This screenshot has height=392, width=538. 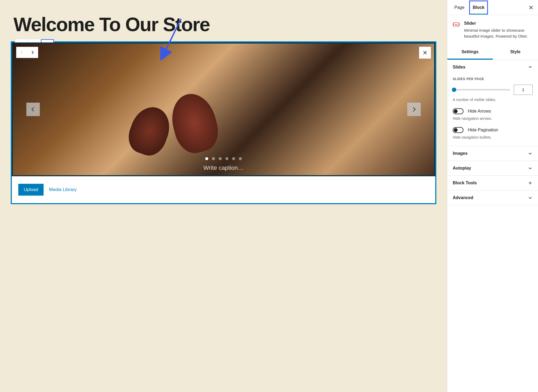 What do you see at coordinates (414, 109) in the screenshot?
I see `slider-next-button` at bounding box center [414, 109].